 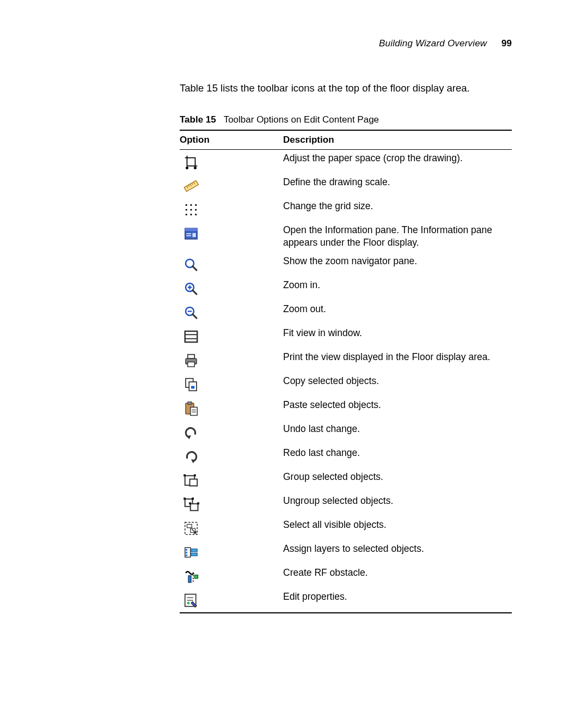 I want to click on edit-properties-icon, so click(x=191, y=600).